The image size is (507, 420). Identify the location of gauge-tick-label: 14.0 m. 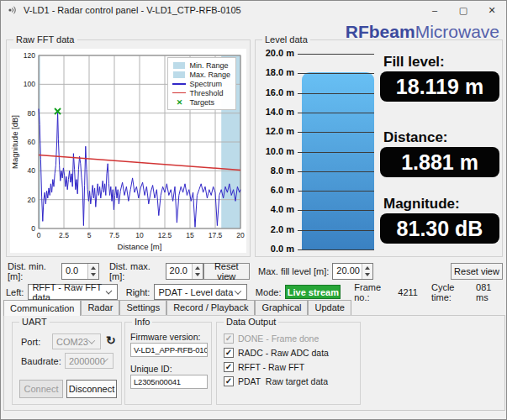
(275, 112).